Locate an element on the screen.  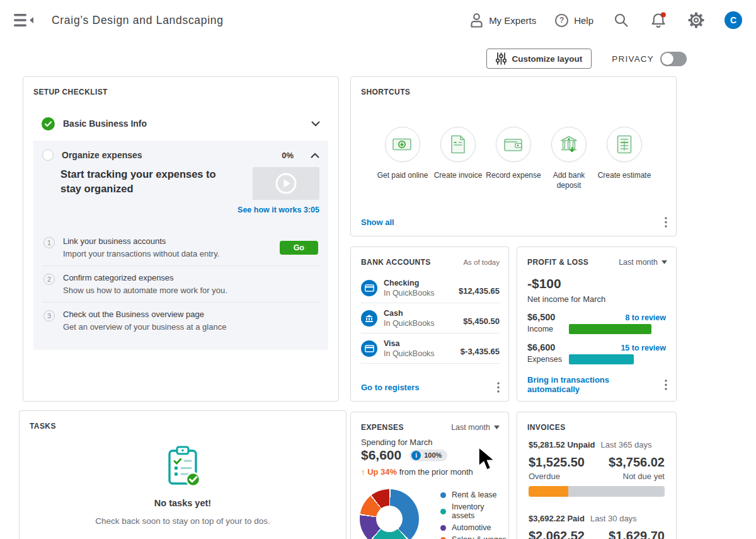
checklist-step-business-overview: 3 Check out the Business overview page G… is located at coordinates (181, 320).